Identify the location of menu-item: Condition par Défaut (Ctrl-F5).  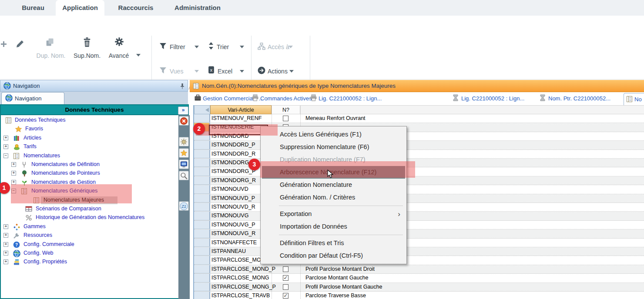
(333, 256).